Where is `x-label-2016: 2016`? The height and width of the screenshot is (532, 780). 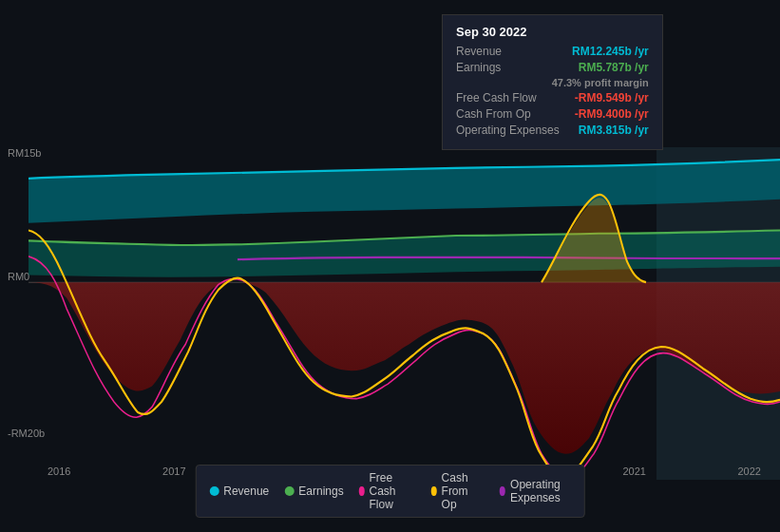 x-label-2016: 2016 is located at coordinates (59, 471).